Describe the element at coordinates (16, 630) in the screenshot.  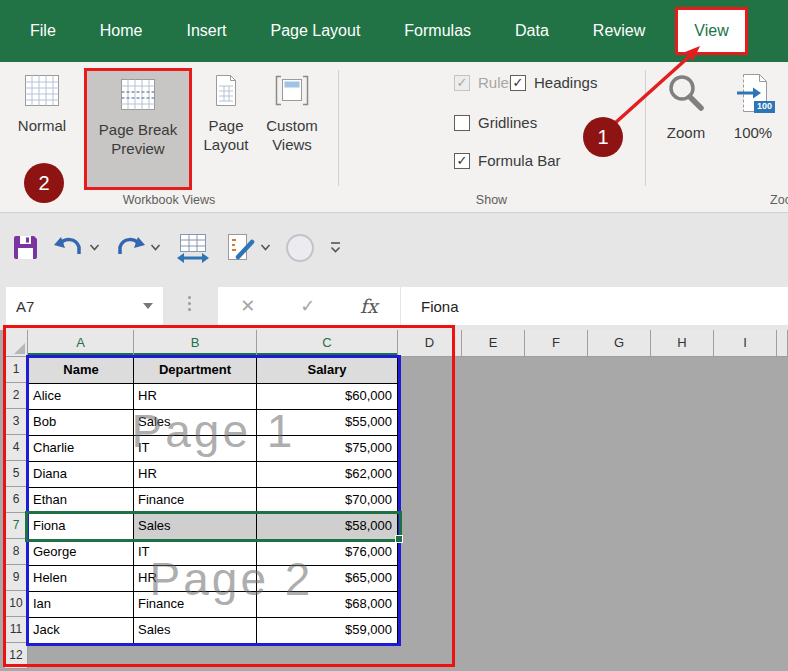
I see `row-header-11: 11` at that location.